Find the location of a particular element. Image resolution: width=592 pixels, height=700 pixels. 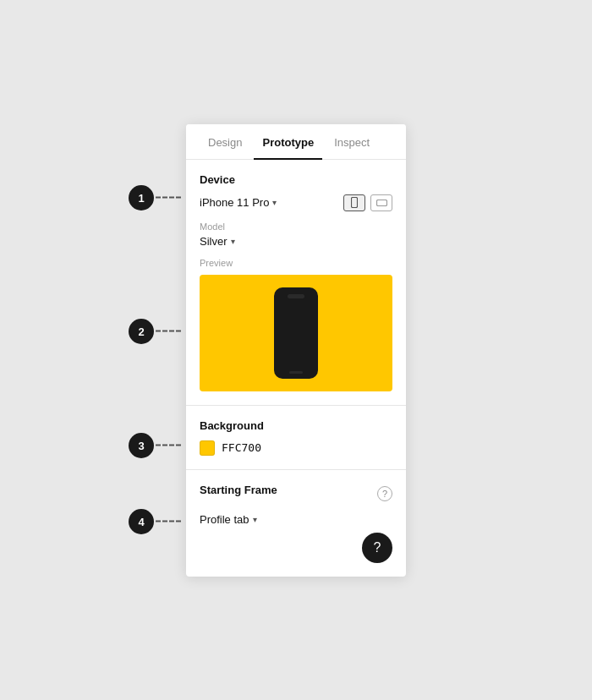

device-selector: iPhone 11 Pro ▾ is located at coordinates (238, 203).